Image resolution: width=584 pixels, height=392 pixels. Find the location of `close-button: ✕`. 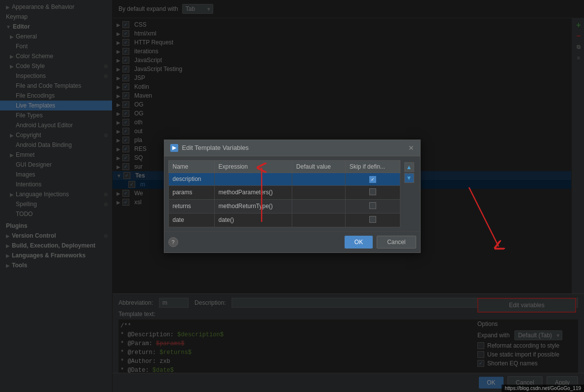

close-button: ✕ is located at coordinates (411, 148).